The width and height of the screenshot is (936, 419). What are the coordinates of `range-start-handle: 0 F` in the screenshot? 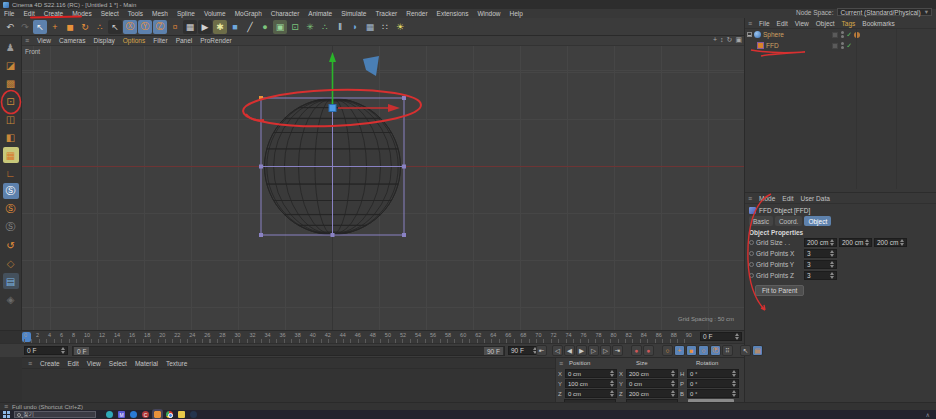 It's located at (82, 351).